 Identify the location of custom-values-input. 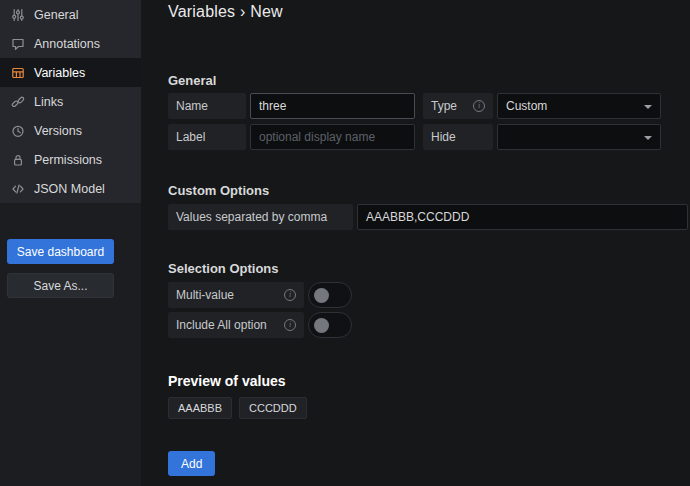
(522, 217).